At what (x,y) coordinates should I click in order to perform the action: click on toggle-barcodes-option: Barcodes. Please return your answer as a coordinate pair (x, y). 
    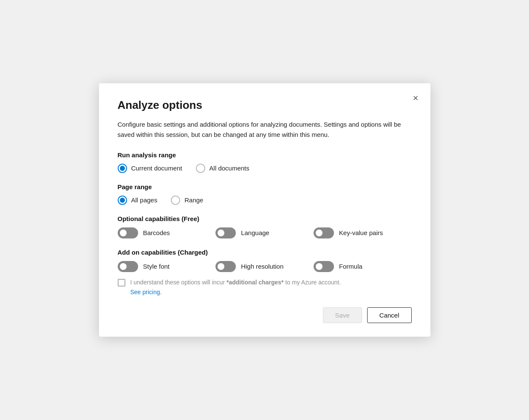
    Looking at the image, I should click on (167, 233).